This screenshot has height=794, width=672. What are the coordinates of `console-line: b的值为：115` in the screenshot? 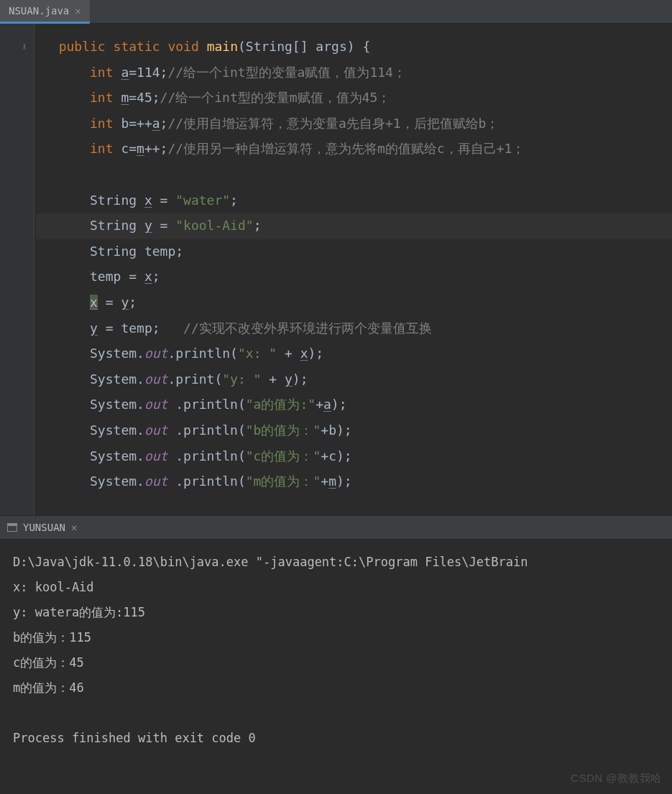 It's located at (336, 638).